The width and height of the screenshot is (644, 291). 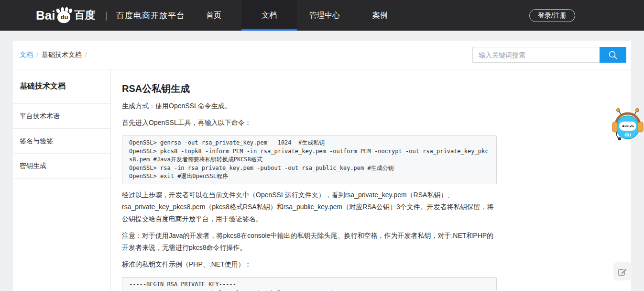 What do you see at coordinates (309, 160) in the screenshot?
I see `code-block-openssl-commands: OpenSSL> genrsa -out rsa_private_key.pem…` at bounding box center [309, 160].